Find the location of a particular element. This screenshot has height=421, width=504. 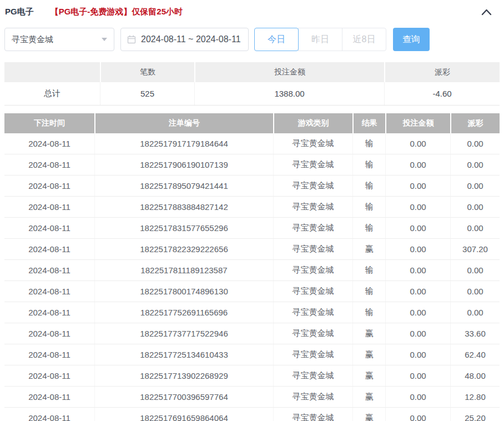

bet-id-cell: 1822517906190107139 is located at coordinates (184, 164).